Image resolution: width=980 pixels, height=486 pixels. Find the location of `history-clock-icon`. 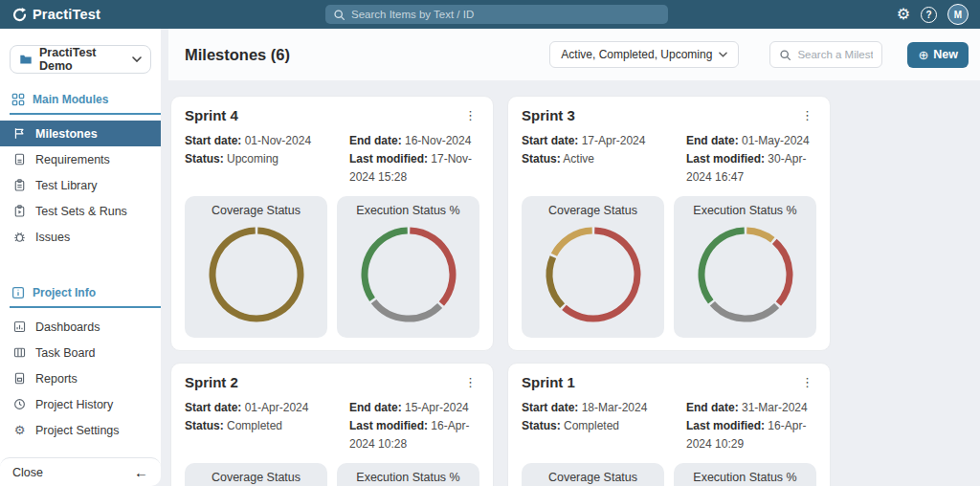

history-clock-icon is located at coordinates (19, 404).